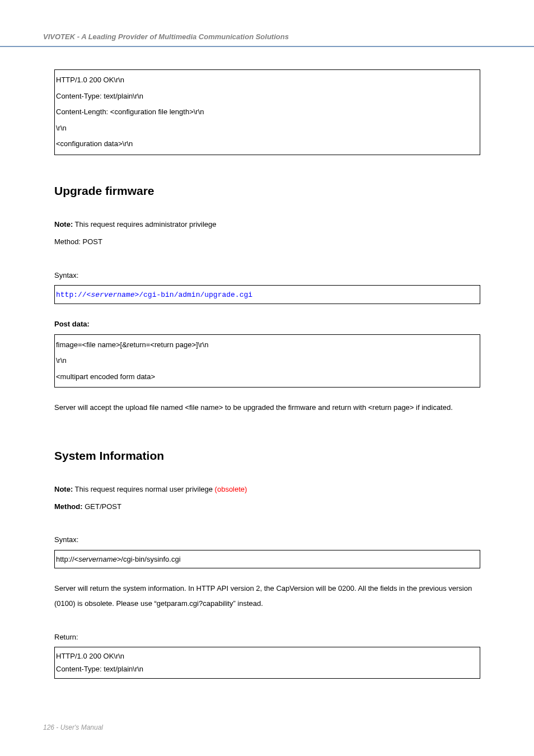 Image resolution: width=534 pixels, height=756 pixels. What do you see at coordinates (268, 345) in the screenshot?
I see `code-line: fimage=<file name>[&return=<return page>…` at bounding box center [268, 345].